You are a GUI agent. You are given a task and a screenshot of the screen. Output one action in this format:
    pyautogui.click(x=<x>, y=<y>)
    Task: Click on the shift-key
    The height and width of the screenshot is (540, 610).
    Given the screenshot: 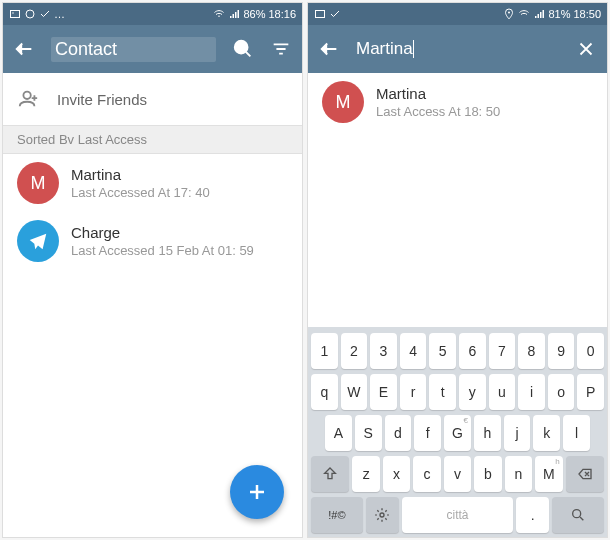 What is the action you would take?
    pyautogui.click(x=330, y=474)
    